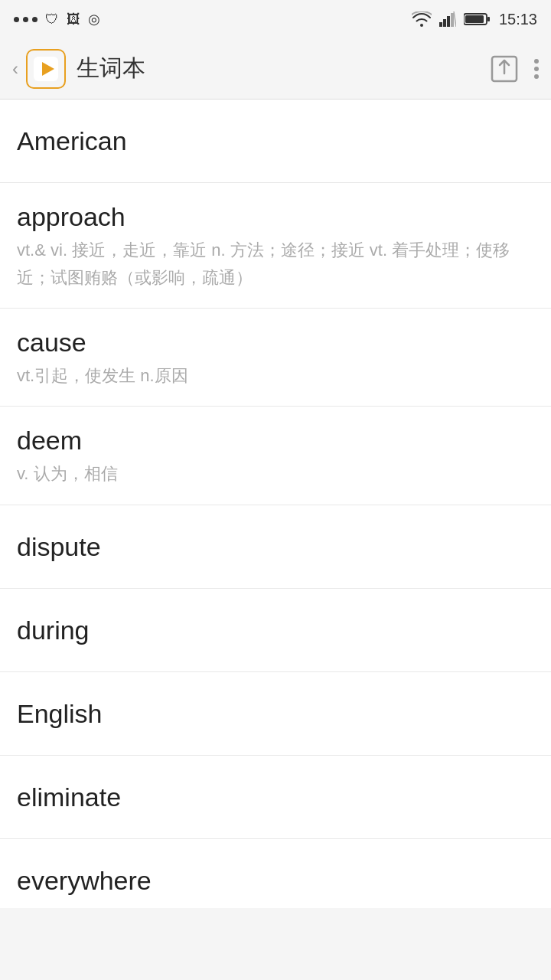 The width and height of the screenshot is (551, 980). Describe the element at coordinates (478, 19) in the screenshot. I see `battery-icon` at that location.